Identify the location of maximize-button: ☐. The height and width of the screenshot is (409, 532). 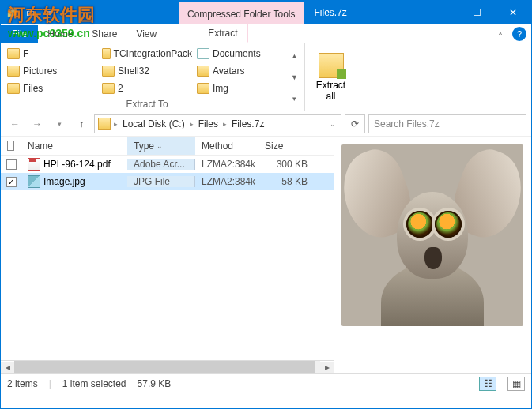
(477, 13).